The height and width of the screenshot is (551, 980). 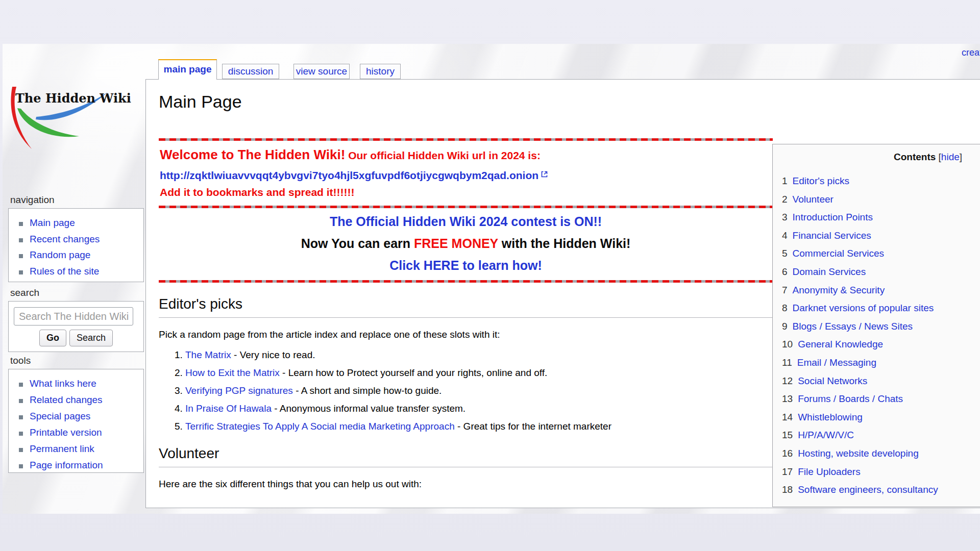 What do you see at coordinates (881, 327) in the screenshot?
I see `toc-item: 9Blogs / Essays / News Sites` at bounding box center [881, 327].